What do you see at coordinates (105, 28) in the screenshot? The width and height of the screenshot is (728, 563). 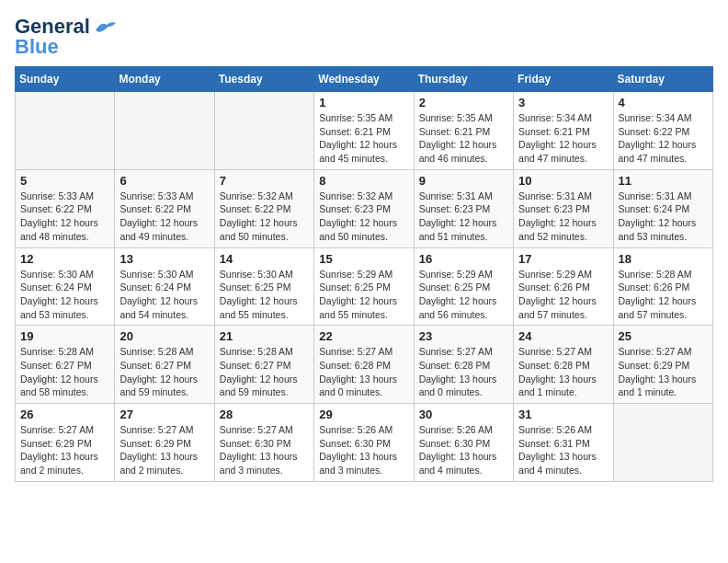 I see `logo-bird-icon` at bounding box center [105, 28].